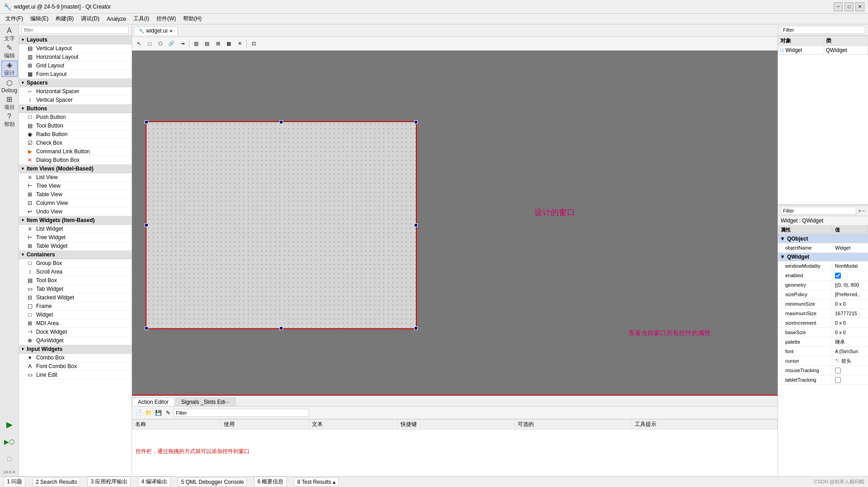  Describe the element at coordinates (75, 126) in the screenshot. I see `widget-tool-button: ▤ Tool Button` at that location.